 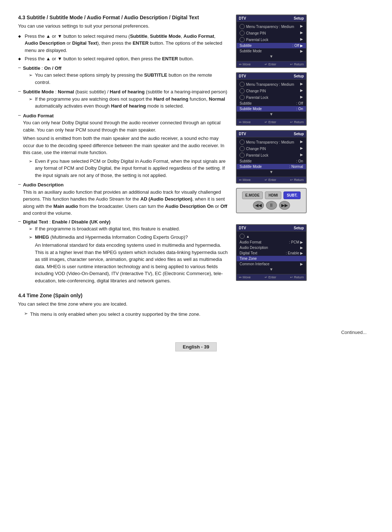 What do you see at coordinates (271, 228) in the screenshot?
I see `tv-screen-4-header: DTV Setup` at bounding box center [271, 228].